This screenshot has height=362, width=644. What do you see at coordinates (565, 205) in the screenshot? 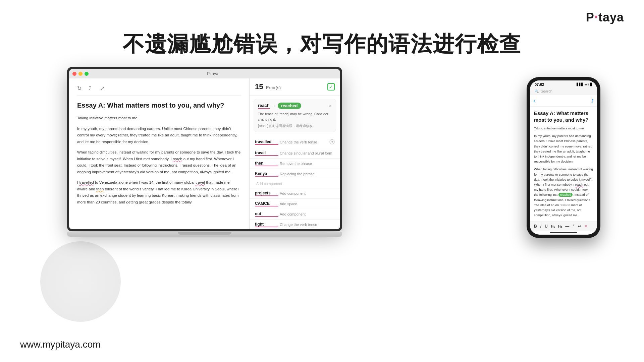
I see `phone-dismiss-btn: Dismiss` at bounding box center [565, 205].